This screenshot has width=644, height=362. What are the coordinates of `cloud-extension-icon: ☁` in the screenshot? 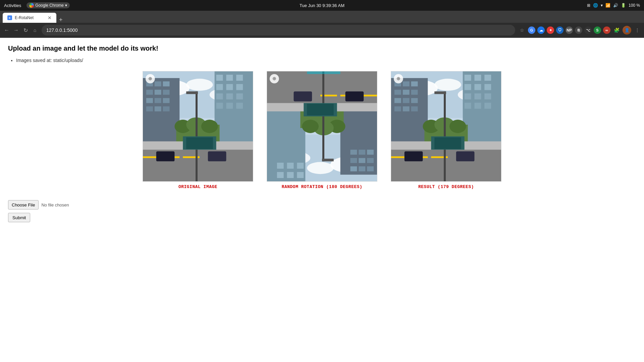 It's located at (541, 30).